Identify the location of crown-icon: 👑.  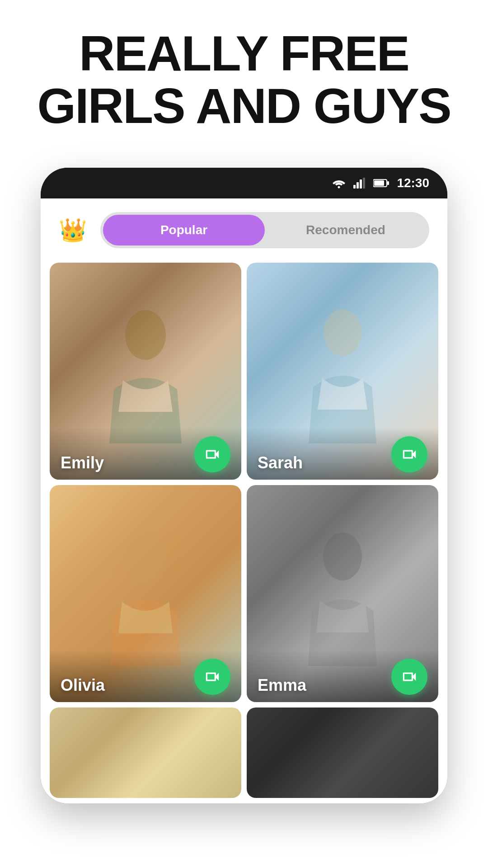
(73, 230).